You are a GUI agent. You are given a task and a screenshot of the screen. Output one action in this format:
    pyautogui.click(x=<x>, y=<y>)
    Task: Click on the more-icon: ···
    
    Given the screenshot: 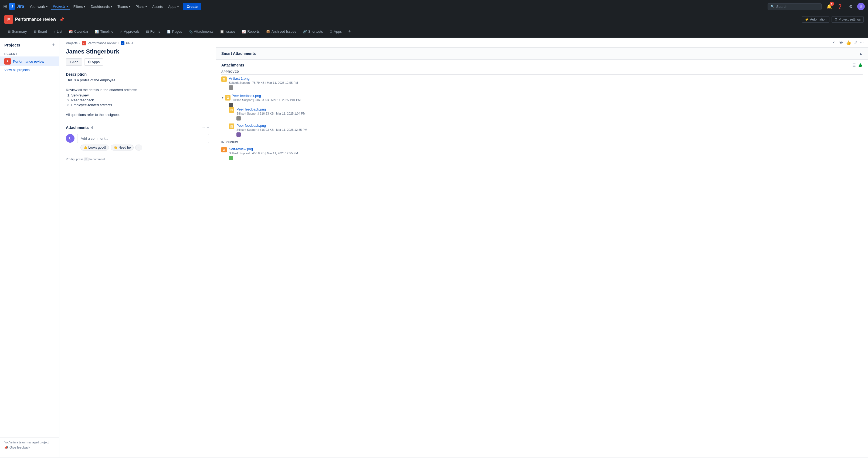 What is the action you would take?
    pyautogui.click(x=862, y=42)
    